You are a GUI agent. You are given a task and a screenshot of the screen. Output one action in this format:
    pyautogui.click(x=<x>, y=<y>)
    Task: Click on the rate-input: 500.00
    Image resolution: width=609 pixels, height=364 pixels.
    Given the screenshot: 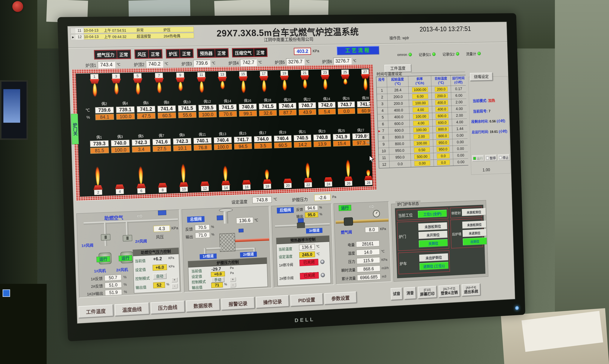 What is the action you would take?
    pyautogui.click(x=422, y=156)
    